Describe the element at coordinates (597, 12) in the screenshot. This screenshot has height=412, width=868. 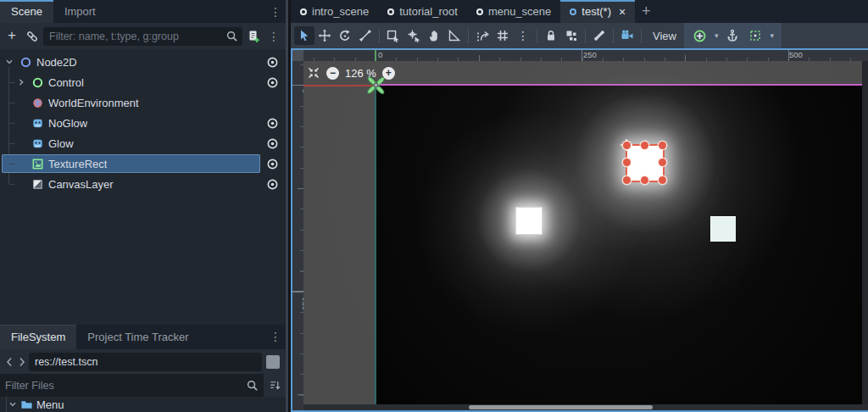
I see `scene-tab-label: test(*)` at that location.